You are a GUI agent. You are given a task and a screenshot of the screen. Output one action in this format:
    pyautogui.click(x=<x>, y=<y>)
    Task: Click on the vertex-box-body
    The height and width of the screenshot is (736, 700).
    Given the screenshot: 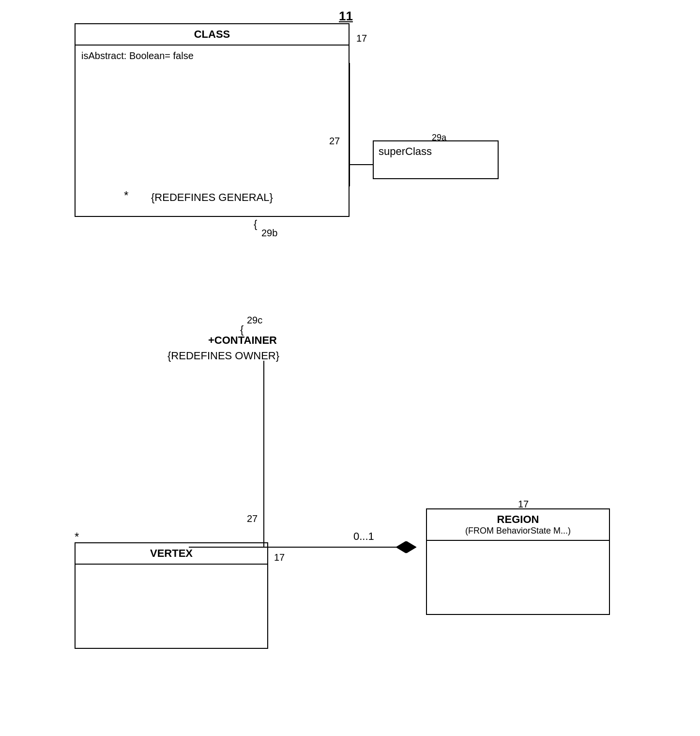 What is the action you would take?
    pyautogui.click(x=171, y=574)
    